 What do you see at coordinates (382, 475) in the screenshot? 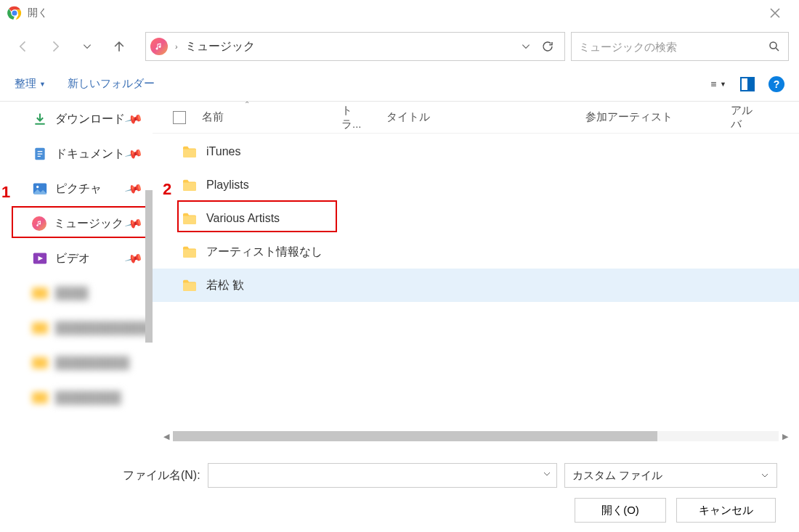
I see `filename-input` at bounding box center [382, 475].